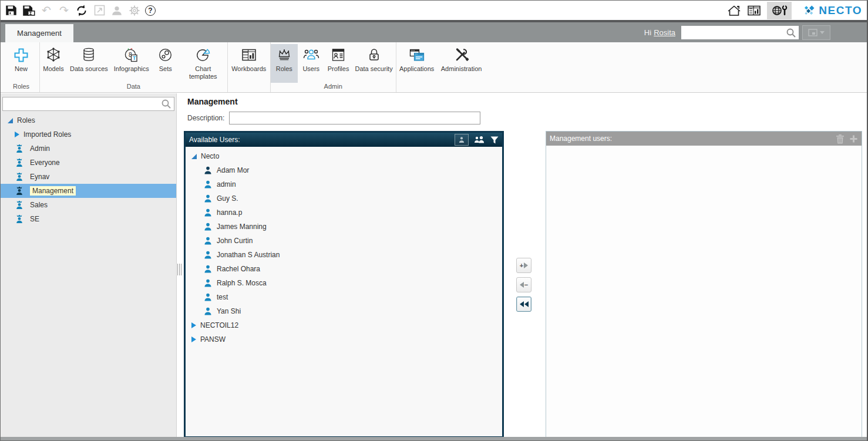 This screenshot has height=441, width=868. I want to click on global-search, so click(740, 33).